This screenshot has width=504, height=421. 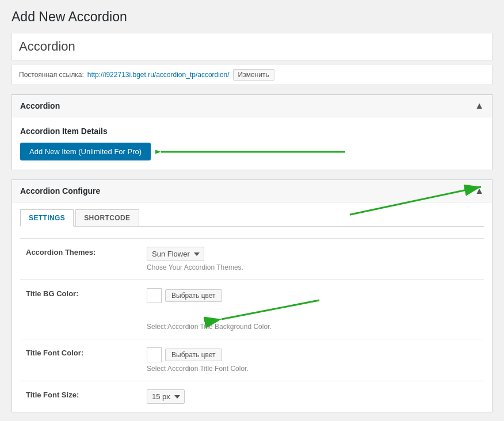 I want to click on permalink-url: http://i922713i.bget.ru/accordion_tp/acc…, so click(x=159, y=75).